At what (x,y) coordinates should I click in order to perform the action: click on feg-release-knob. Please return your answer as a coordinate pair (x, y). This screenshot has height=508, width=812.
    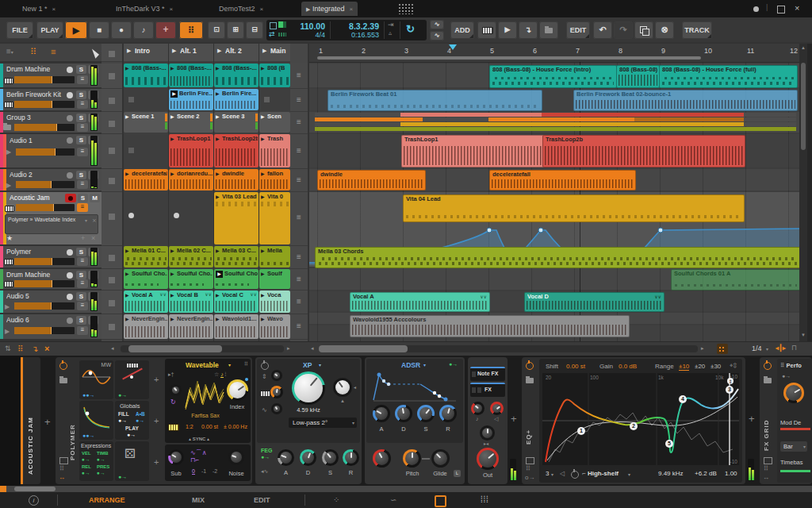
    Looking at the image, I should click on (350, 457).